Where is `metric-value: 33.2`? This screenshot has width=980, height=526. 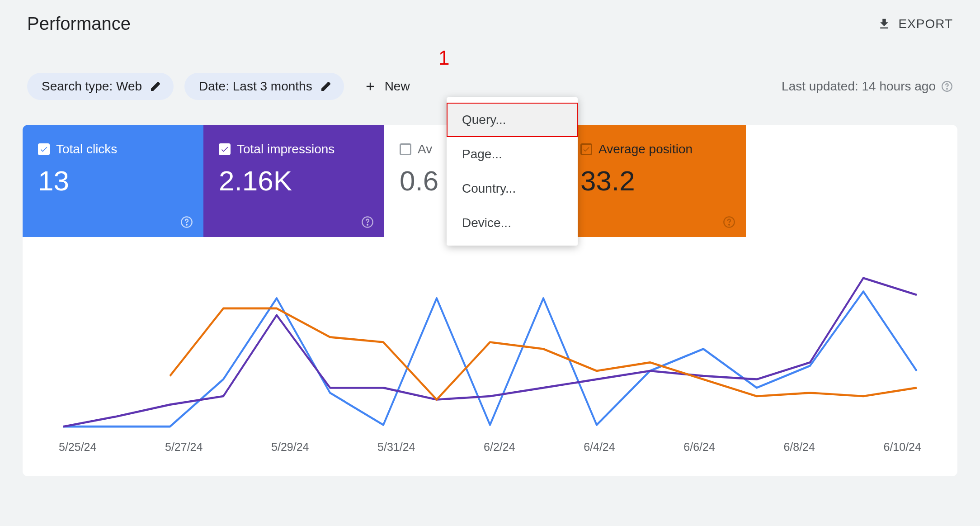 metric-value: 33.2 is located at coordinates (655, 181).